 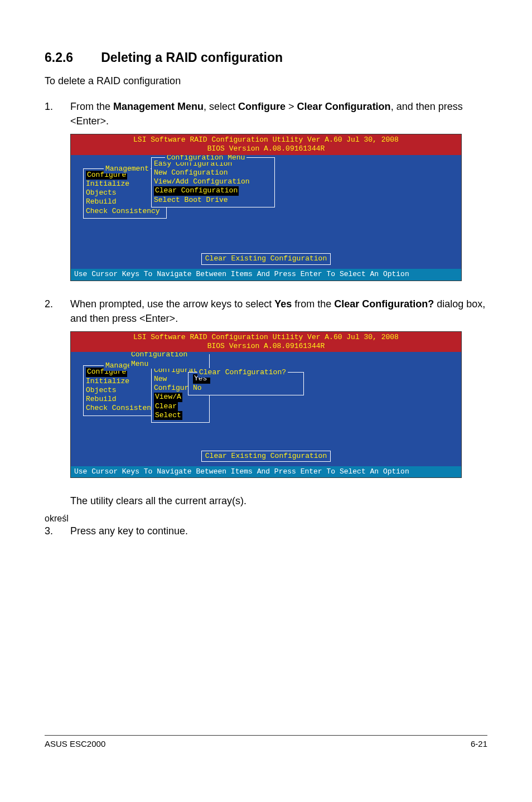 I want to click on section-number: 6.2.6, so click(x=59, y=58).